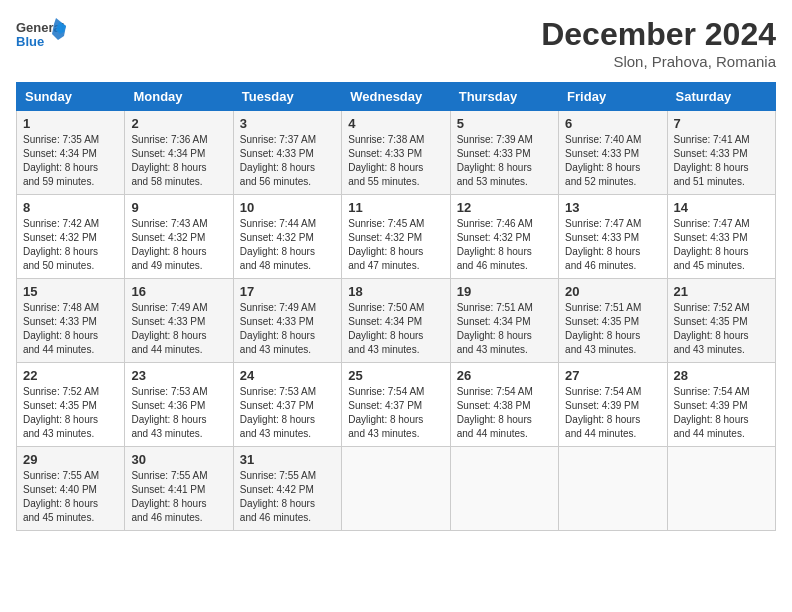  What do you see at coordinates (178, 208) in the screenshot?
I see `day-number: 9` at bounding box center [178, 208].